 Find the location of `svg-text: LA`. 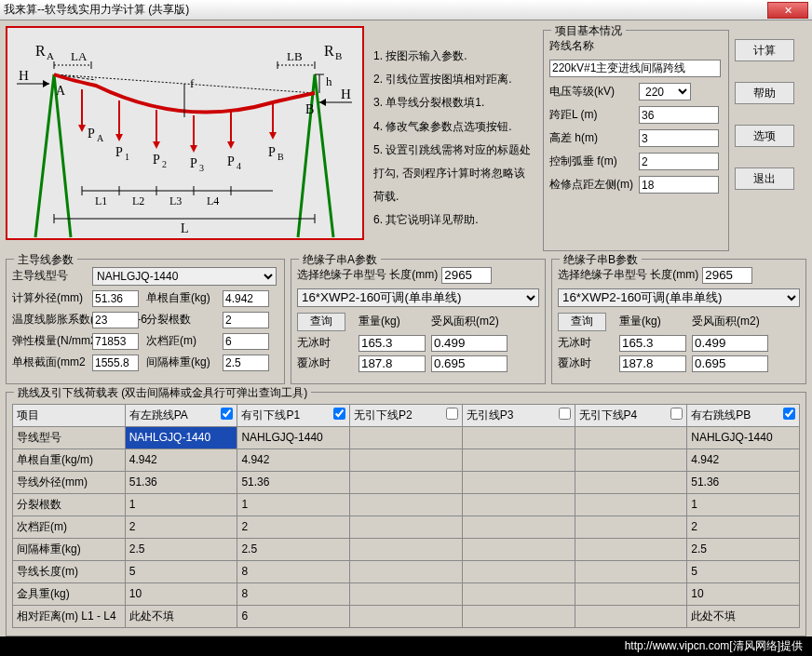

svg-text: LA is located at coordinates (79, 56).